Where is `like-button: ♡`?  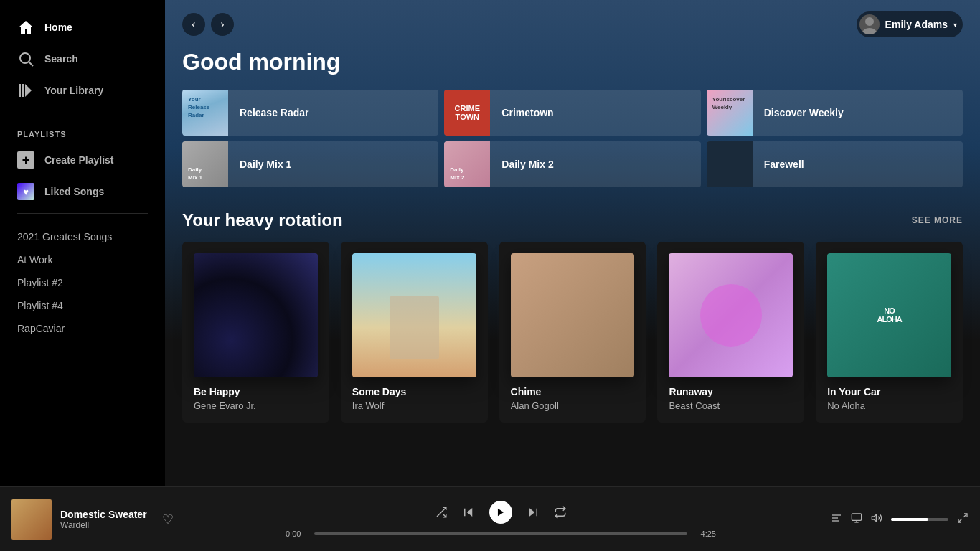 like-button: ♡ is located at coordinates (168, 519).